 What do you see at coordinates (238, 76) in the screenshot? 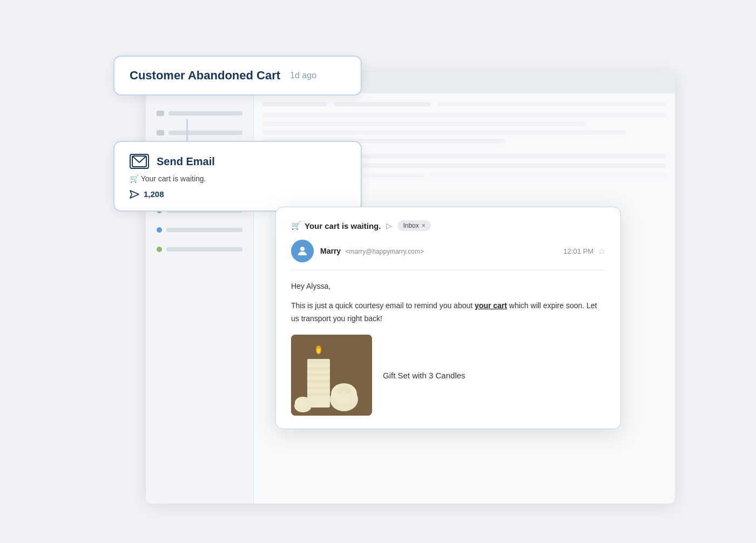
I see `trigger-card-content: Customer Abandoned Cart 1d ago` at bounding box center [238, 76].